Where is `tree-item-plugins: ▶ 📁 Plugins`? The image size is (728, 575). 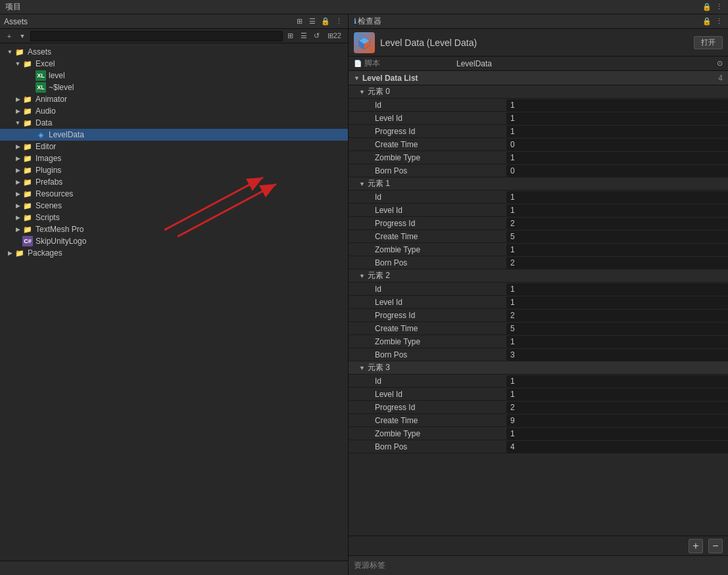 tree-item-plugins: ▶ 📁 Plugins is located at coordinates (174, 170).